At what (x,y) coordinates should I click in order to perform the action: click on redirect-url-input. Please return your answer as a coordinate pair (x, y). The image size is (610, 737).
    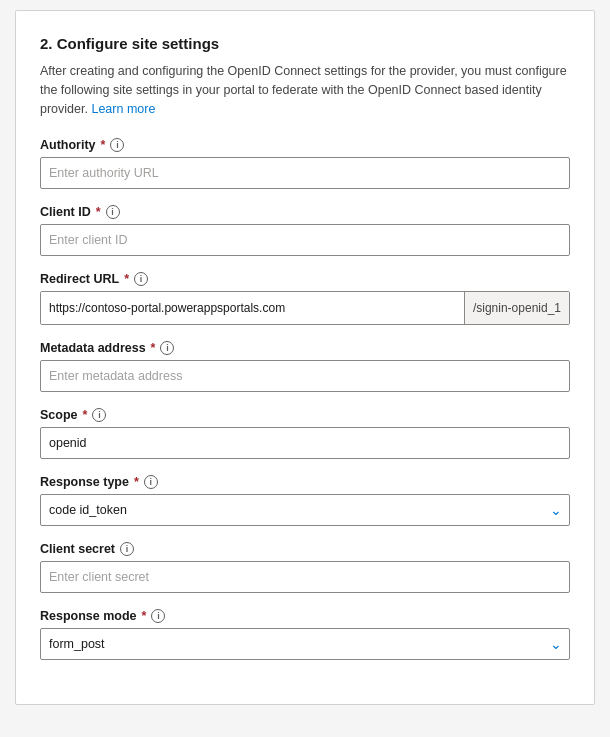
    Looking at the image, I should click on (252, 308).